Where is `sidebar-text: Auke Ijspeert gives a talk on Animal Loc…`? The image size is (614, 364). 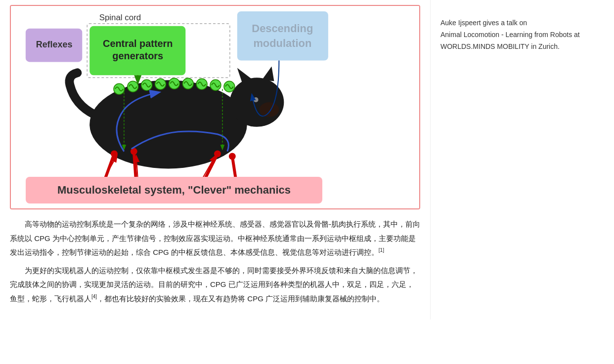
sidebar-text: Auke Ijspeert gives a talk on Animal Loc… is located at coordinates (522, 35).